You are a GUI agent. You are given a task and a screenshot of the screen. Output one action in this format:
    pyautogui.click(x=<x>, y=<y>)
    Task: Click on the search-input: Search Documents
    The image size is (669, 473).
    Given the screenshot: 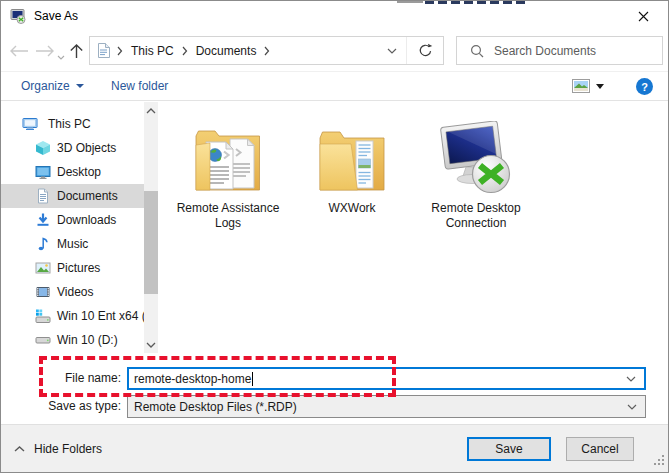 What is the action you would take?
    pyautogui.click(x=560, y=50)
    